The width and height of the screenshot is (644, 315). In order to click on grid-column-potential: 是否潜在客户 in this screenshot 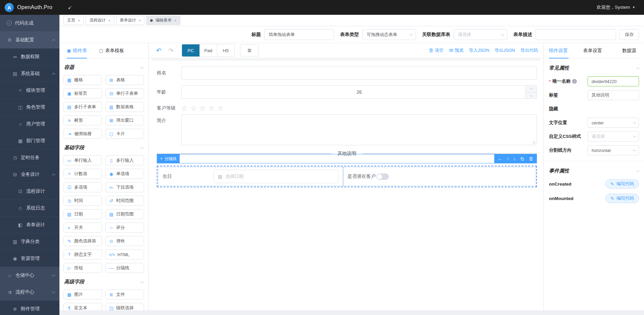, I will do `click(439, 176)`.